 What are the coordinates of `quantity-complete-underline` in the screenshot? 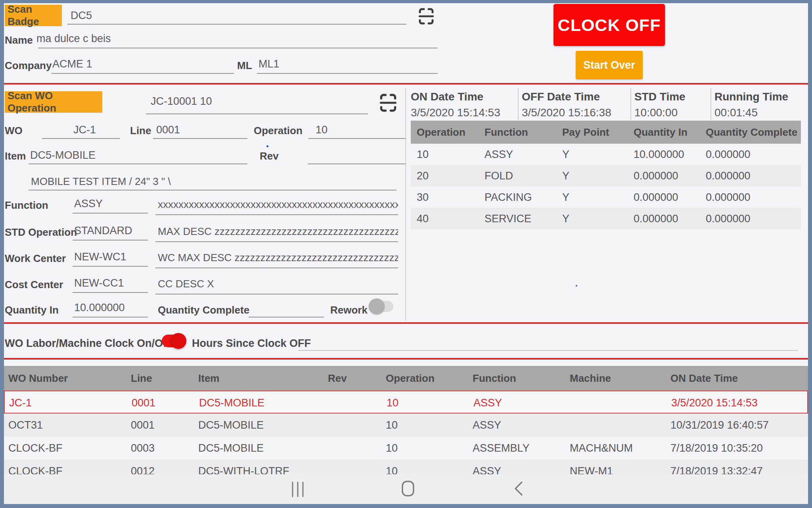 It's located at (286, 317).